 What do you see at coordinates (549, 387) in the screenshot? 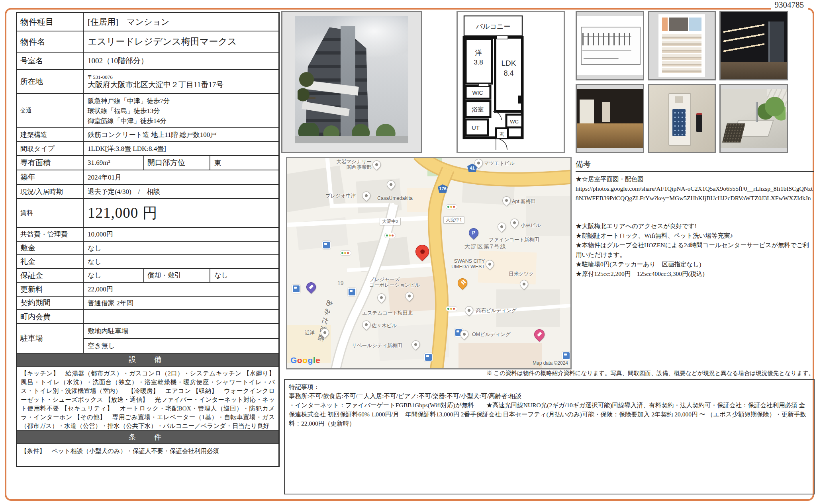
I see `special-notes-title: 特記事項：` at bounding box center [549, 387].